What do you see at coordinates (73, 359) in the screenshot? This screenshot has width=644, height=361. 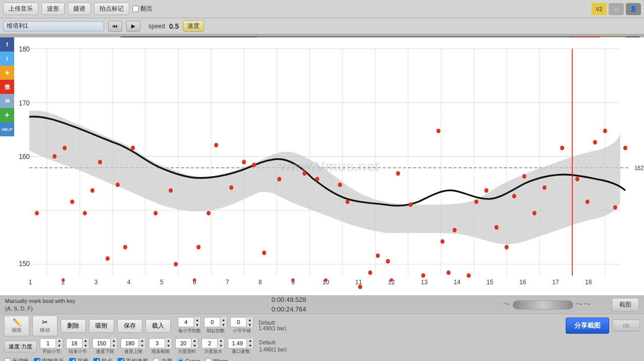 I see `smooth-checkbox` at bounding box center [73, 359].